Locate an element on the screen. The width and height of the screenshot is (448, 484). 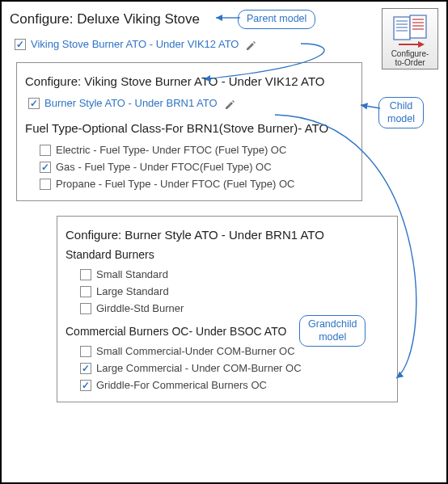
option-viking-stove-burner: Viking Stove Burner ATO - Under VIK12 AT… is located at coordinates (134, 44).